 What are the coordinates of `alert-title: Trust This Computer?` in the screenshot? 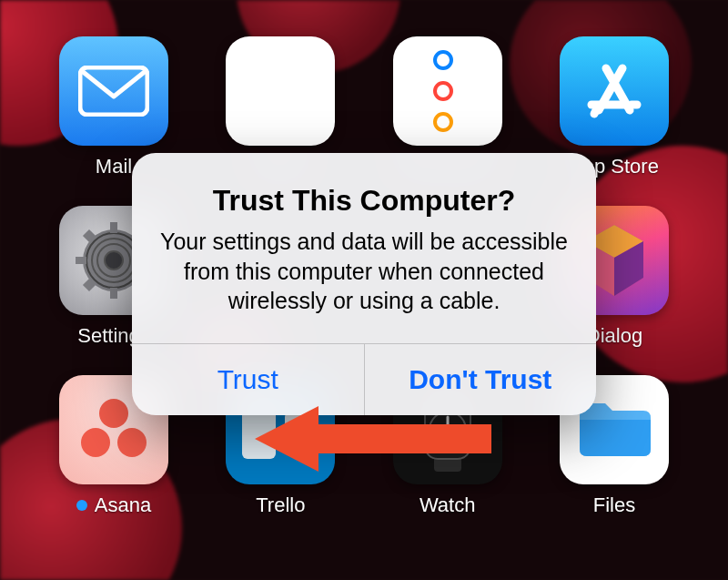 It's located at (364, 200).